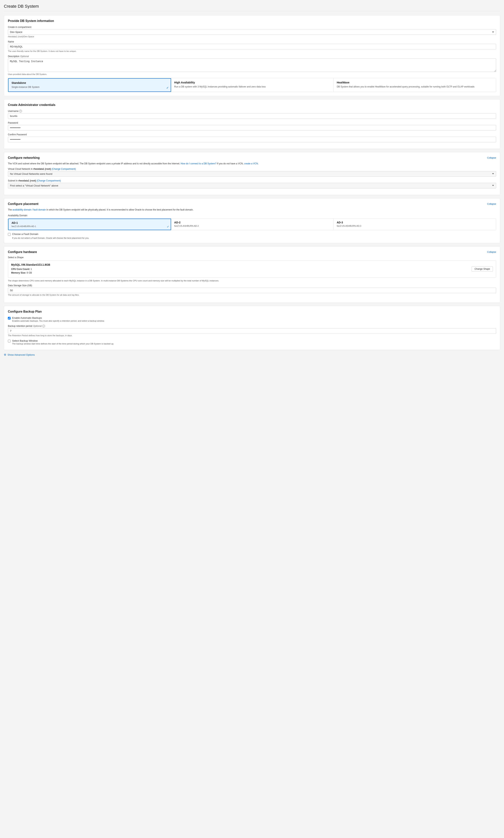  What do you see at coordinates (252, 42) in the screenshot?
I see `name-label: Name` at bounding box center [252, 42].